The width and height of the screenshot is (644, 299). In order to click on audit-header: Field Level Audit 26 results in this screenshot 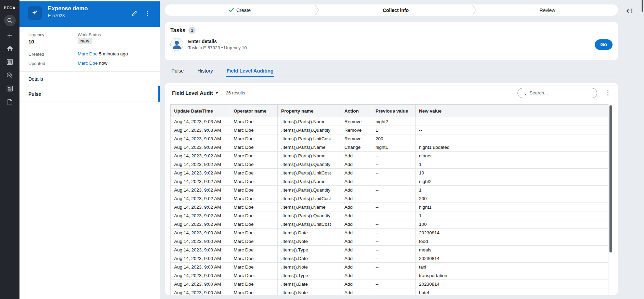, I will do `click(391, 91)`.